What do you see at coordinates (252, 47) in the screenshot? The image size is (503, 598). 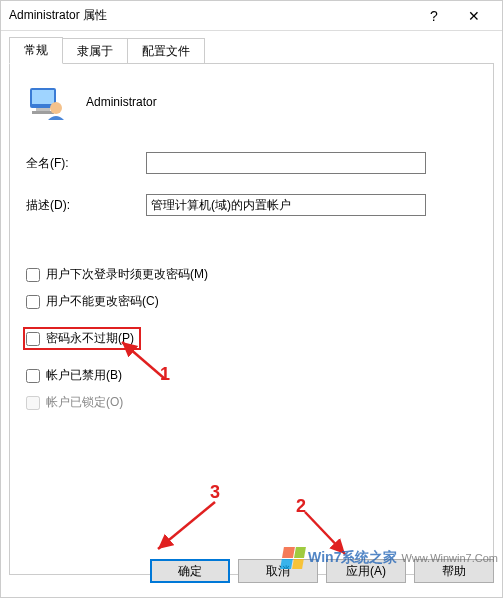 I see `tabstrip: 常规 隶属于 配置文件` at bounding box center [252, 47].